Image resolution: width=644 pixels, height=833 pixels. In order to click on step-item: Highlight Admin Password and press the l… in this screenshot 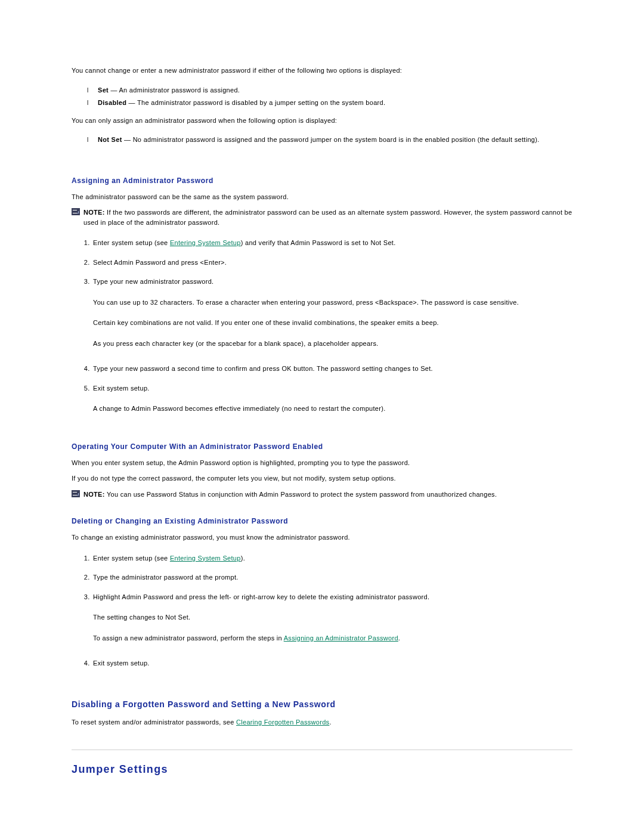, I will do `click(332, 618)`.